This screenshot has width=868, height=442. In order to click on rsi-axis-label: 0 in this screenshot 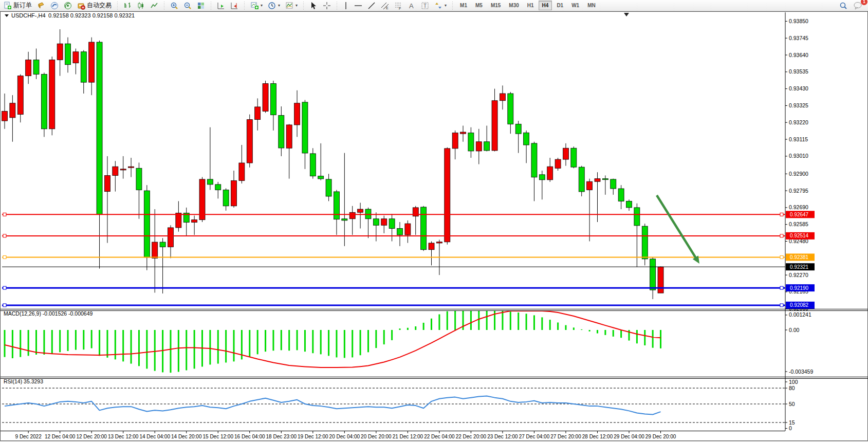, I will do `click(790, 428)`.